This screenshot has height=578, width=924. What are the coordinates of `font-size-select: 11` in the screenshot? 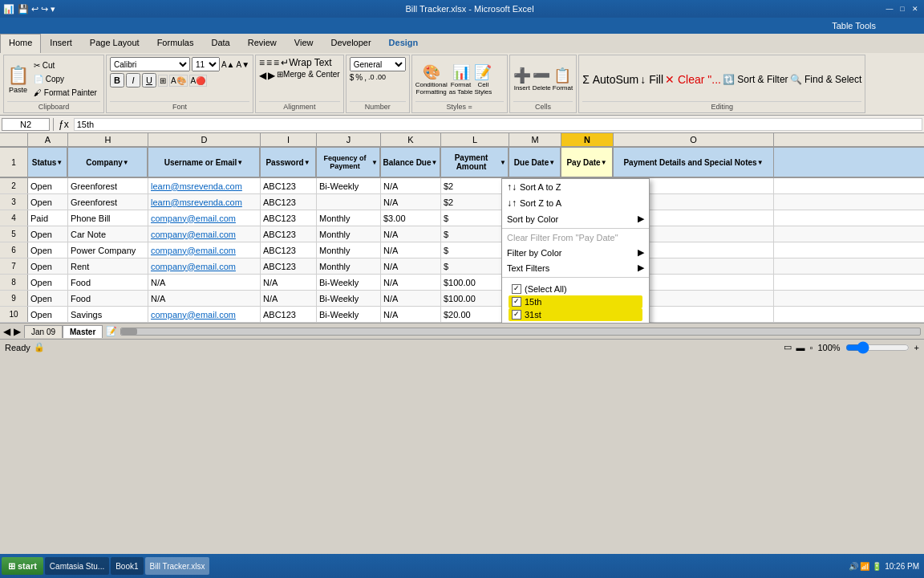 It's located at (205, 64).